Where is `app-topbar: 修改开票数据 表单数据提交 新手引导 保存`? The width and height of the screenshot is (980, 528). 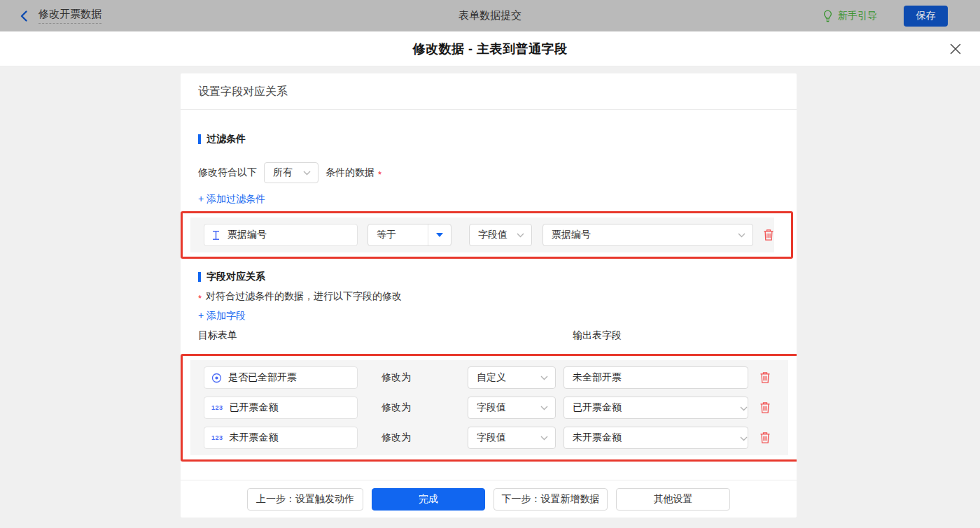
app-topbar: 修改开票数据 表单数据提交 新手引导 保存 is located at coordinates (490, 15).